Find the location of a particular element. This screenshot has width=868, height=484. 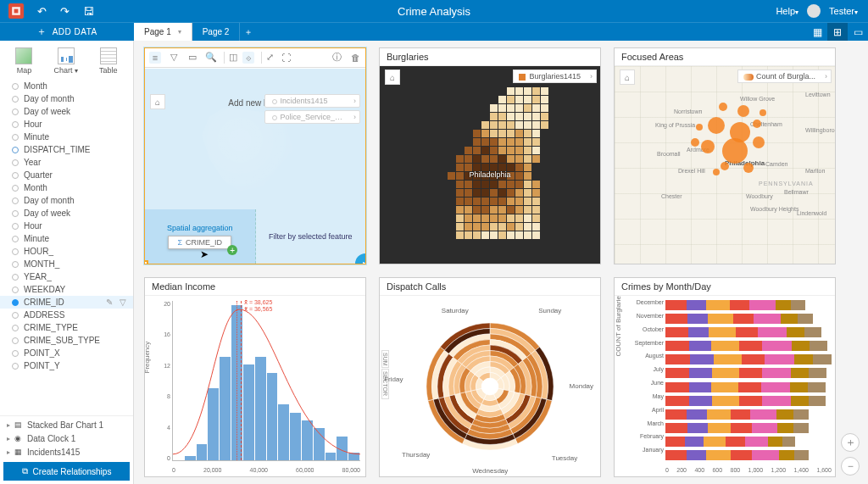

select-icon: ▭ is located at coordinates (192, 58).